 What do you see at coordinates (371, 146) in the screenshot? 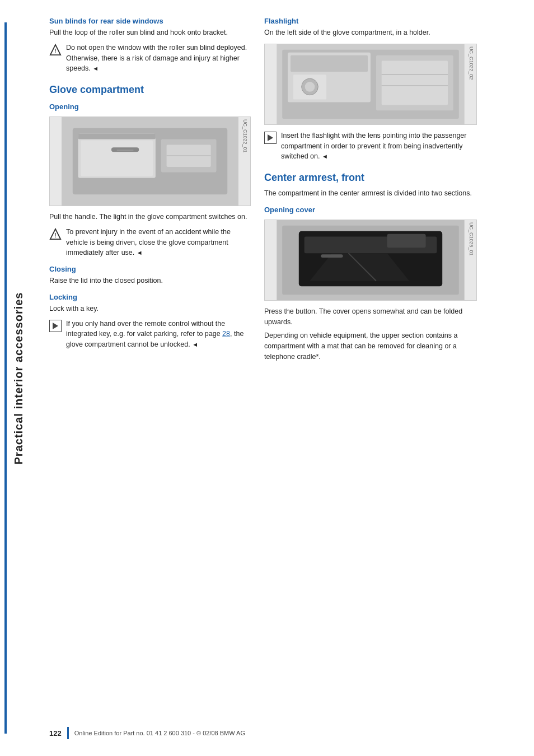
I see `flashlight-note: Insert the flashlight with the lens poin…` at bounding box center [371, 146].